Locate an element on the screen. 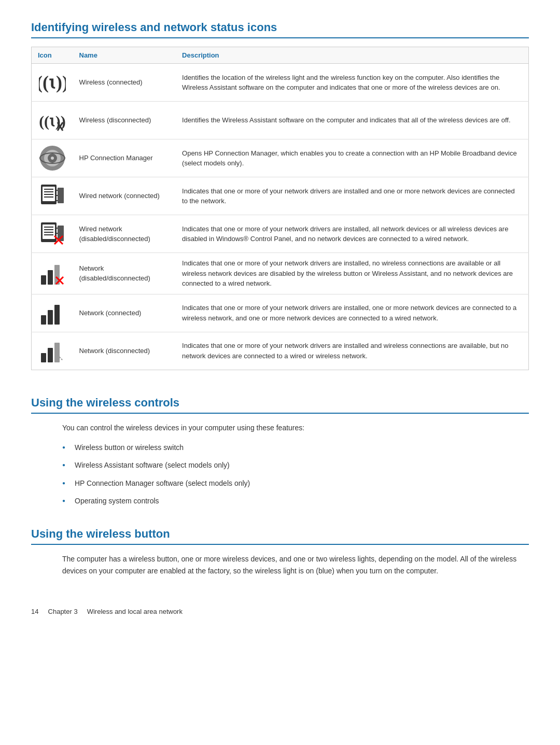 This screenshot has width=560, height=745. wireless-disconnected-icon: ((ɩ)) is located at coordinates (52, 120).